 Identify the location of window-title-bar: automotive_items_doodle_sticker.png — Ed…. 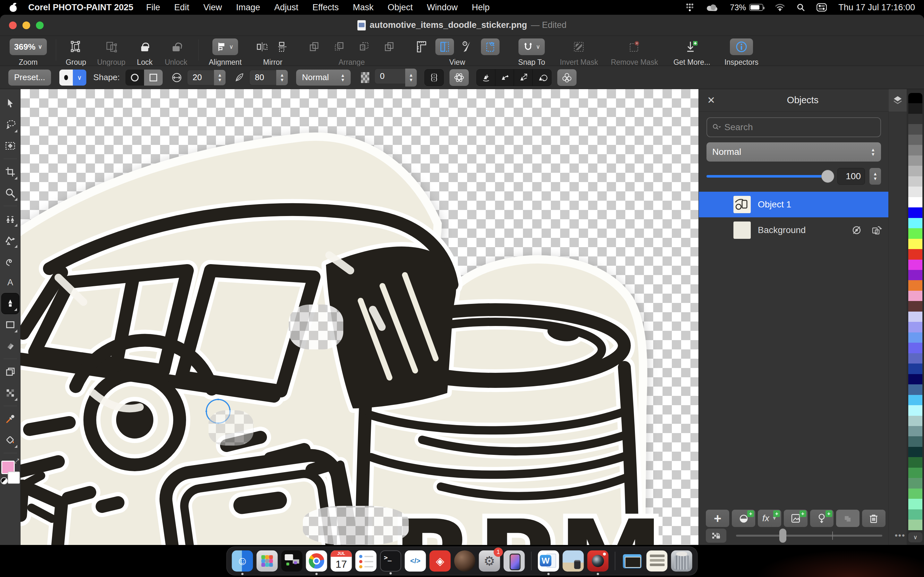
(462, 25).